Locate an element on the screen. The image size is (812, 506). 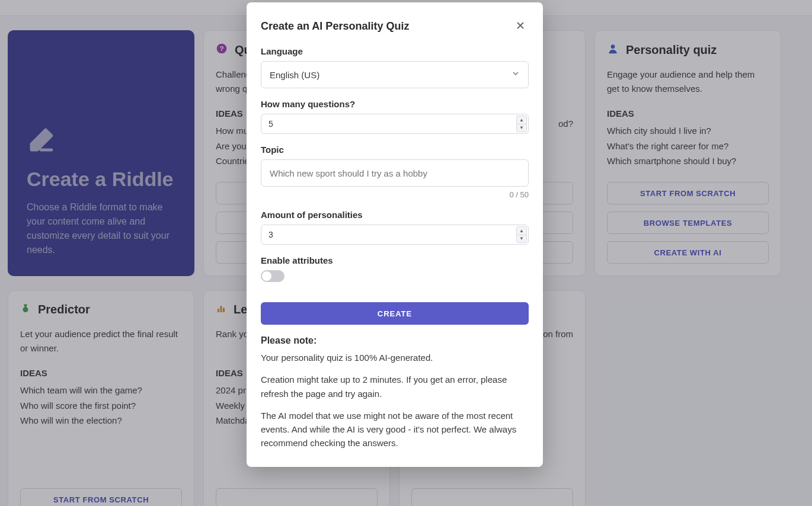
language-select: English (US) is located at coordinates (395, 75).